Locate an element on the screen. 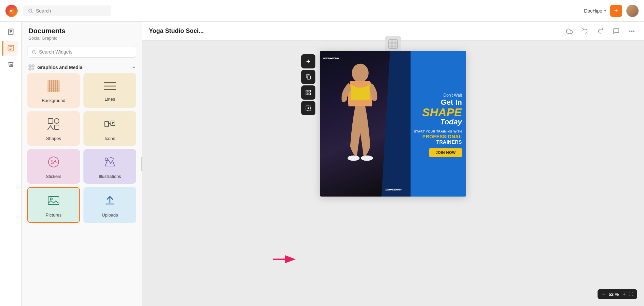 The image size is (644, 306). widget-illustrations: Illustrations is located at coordinates (110, 166).